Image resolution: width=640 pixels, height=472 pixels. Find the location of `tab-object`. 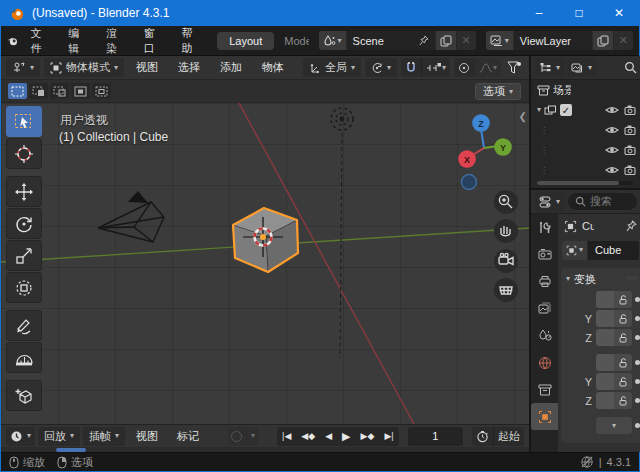

tab-object is located at coordinates (544, 416).